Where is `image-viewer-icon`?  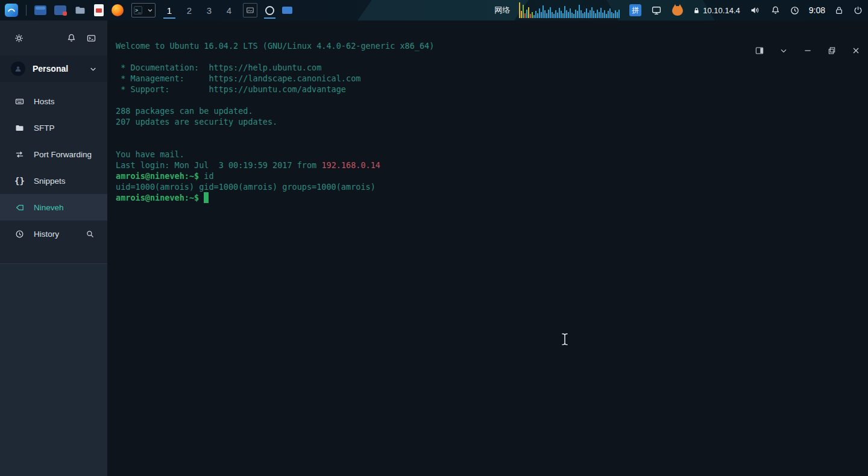
image-viewer-icon is located at coordinates (250, 10).